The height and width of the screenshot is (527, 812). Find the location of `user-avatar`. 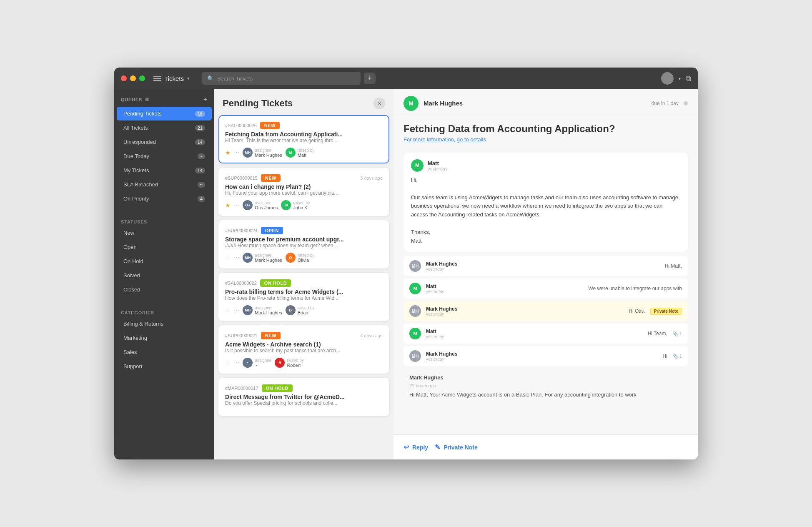

user-avatar is located at coordinates (667, 78).